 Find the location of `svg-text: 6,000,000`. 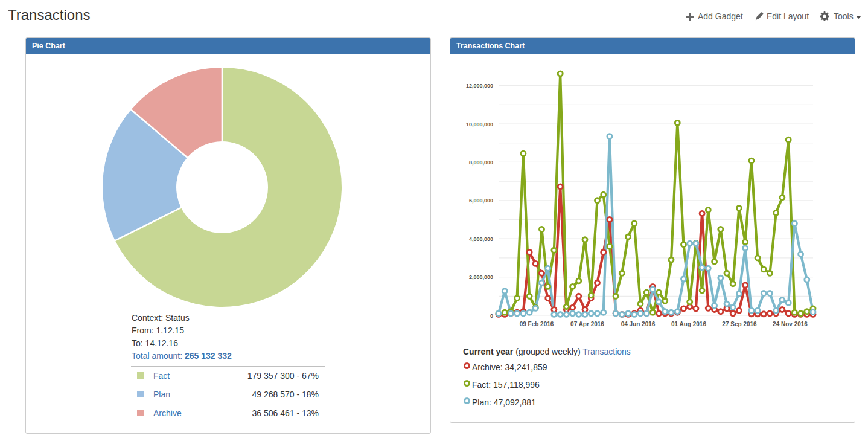

svg-text: 6,000,000 is located at coordinates (481, 201).